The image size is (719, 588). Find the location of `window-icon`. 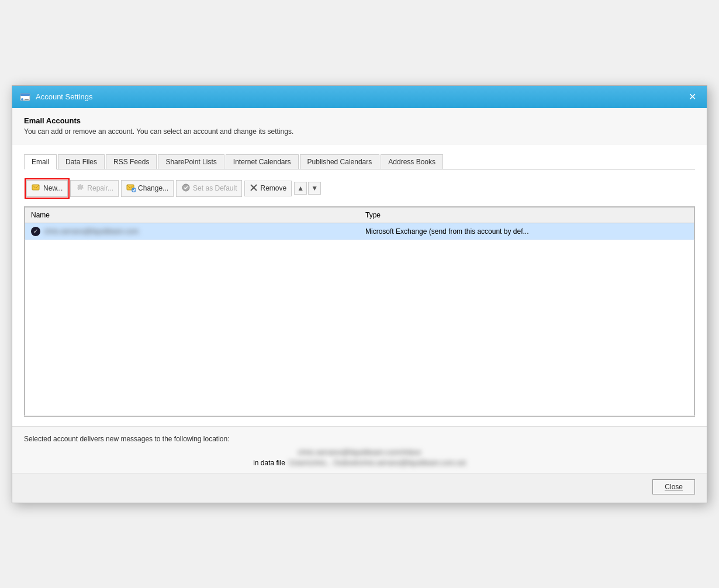

window-icon is located at coordinates (25, 97).